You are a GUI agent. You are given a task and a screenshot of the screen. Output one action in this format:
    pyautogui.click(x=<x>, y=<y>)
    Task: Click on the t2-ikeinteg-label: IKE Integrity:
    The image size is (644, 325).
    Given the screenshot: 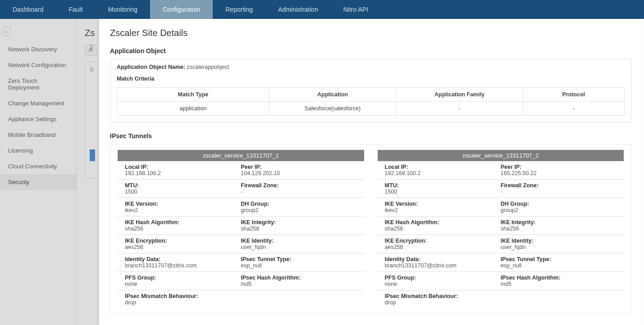 What is the action you would take?
    pyautogui.click(x=559, y=222)
    